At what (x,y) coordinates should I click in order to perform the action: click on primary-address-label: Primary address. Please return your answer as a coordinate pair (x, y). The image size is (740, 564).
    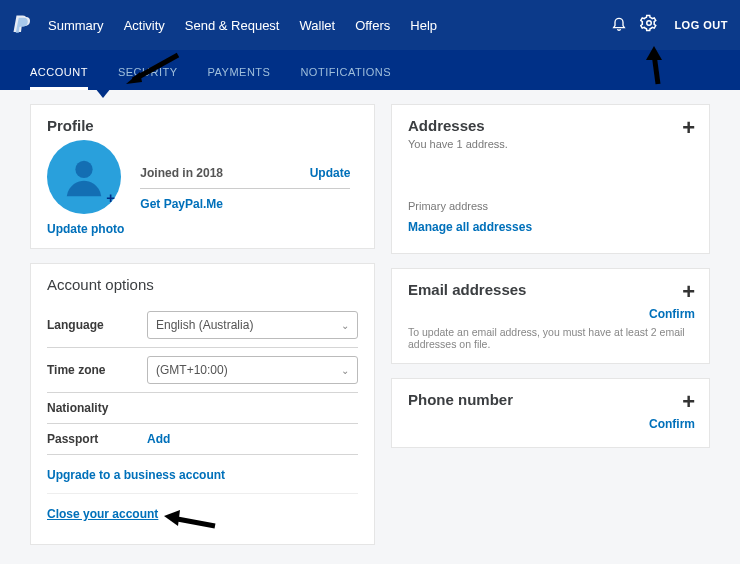
    Looking at the image, I should click on (550, 206).